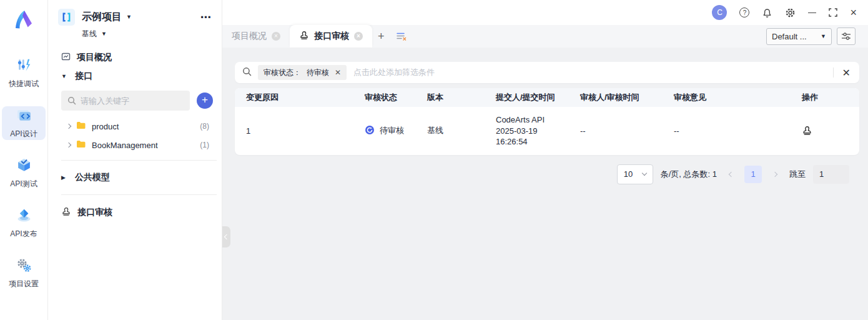 Image resolution: width=868 pixels, height=320 pixels. I want to click on pagination: 10 条/页, 总条数: 1 1 跳至, so click(542, 174).